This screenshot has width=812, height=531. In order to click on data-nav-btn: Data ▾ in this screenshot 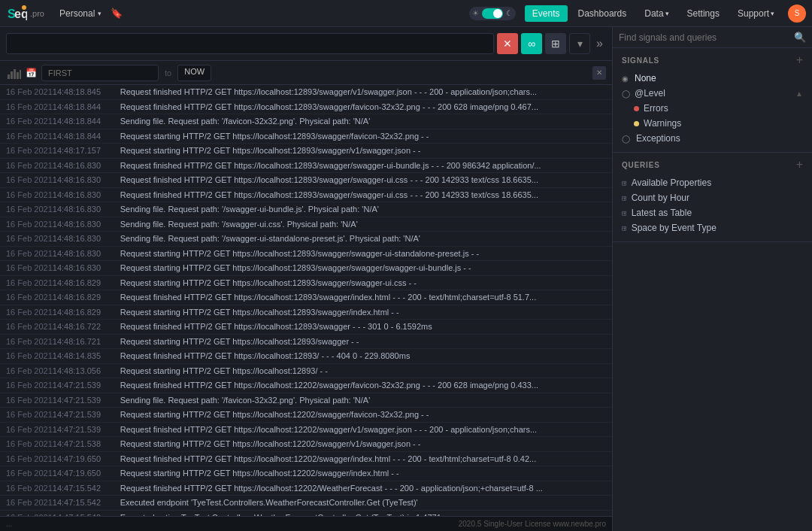, I will do `click(656, 14)`.